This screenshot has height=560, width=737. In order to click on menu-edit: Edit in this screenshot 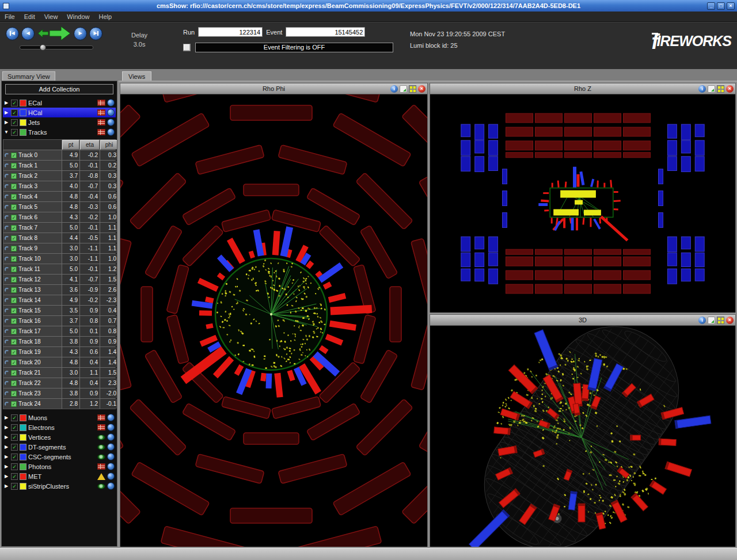, I will do `click(30, 16)`.